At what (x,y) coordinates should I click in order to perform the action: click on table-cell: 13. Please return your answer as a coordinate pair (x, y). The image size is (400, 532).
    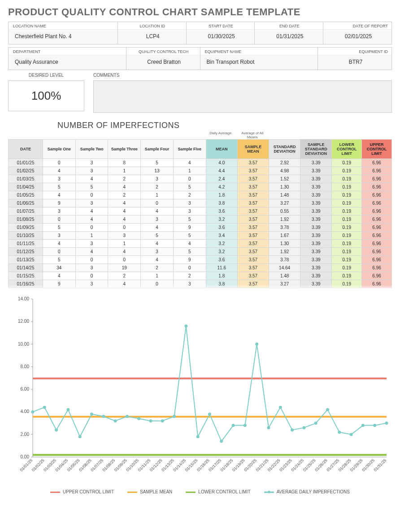
    Looking at the image, I should click on (157, 171).